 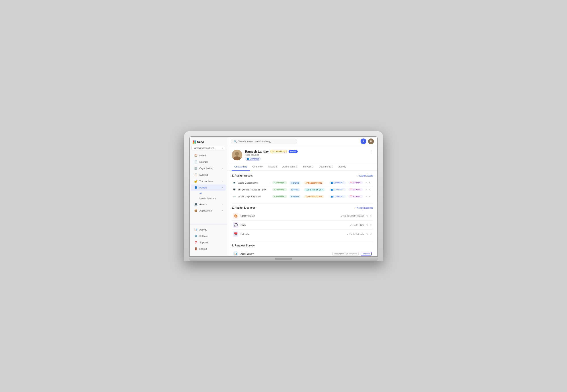 What do you see at coordinates (371, 152) in the screenshot?
I see `more-options-button: ⋮` at bounding box center [371, 152].